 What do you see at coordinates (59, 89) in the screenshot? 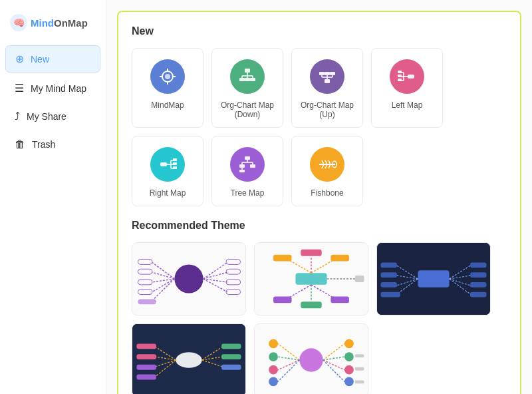
I see `sidebar-item-my-mind-map-label: My Mind Map` at bounding box center [59, 89].